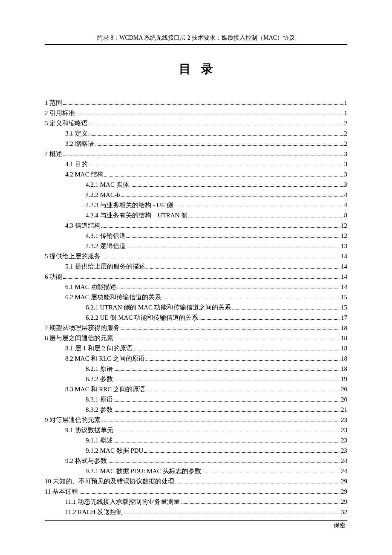  Describe the element at coordinates (107, 185) in the screenshot. I see `toc-entry-label: 4.2.1 MAC 实体` at that location.